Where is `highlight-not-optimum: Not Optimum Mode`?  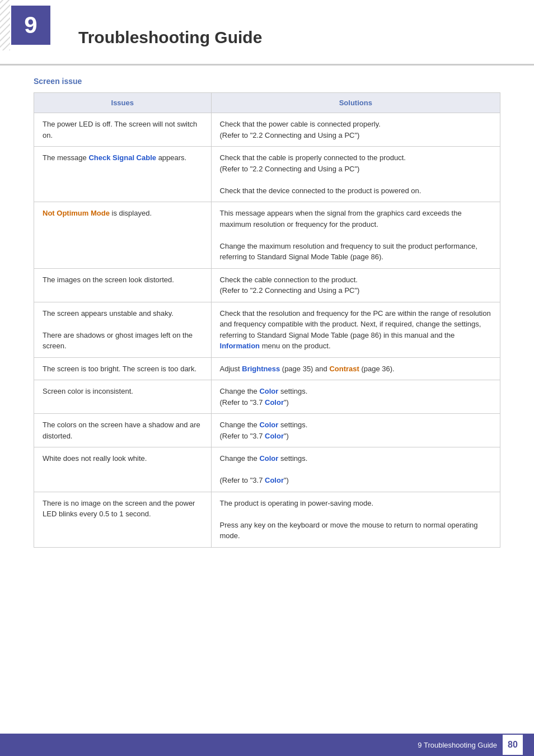
highlight-not-optimum: Not Optimum Mode is located at coordinates (76, 213).